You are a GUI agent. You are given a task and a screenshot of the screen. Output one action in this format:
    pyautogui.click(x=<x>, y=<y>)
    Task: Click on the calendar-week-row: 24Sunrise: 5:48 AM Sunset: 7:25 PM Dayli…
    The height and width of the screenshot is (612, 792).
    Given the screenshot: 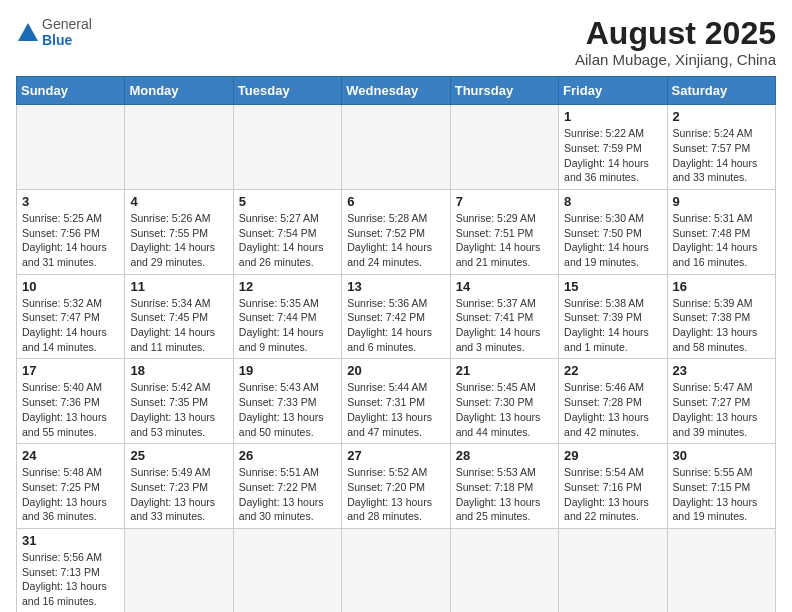 What is the action you would take?
    pyautogui.click(x=396, y=486)
    